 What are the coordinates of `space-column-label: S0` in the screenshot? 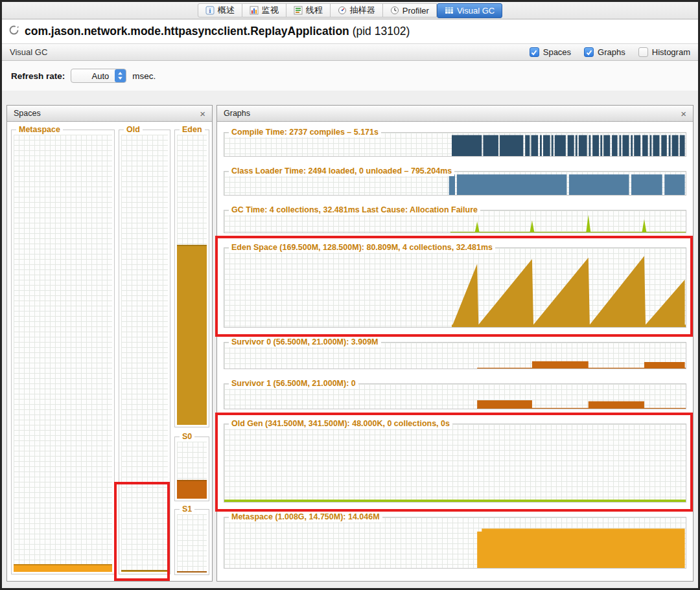 It's located at (187, 437).